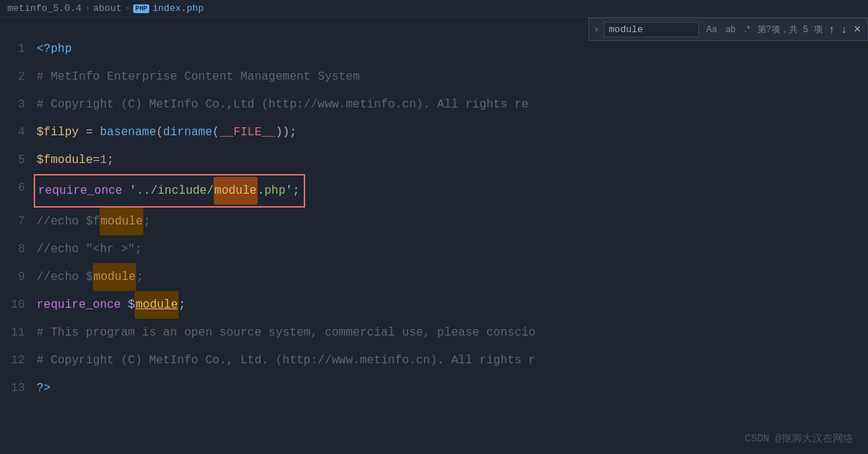 The image size is (868, 454). Describe the element at coordinates (711, 29) in the screenshot. I see `search-case-sensitive-button: Aa` at that location.